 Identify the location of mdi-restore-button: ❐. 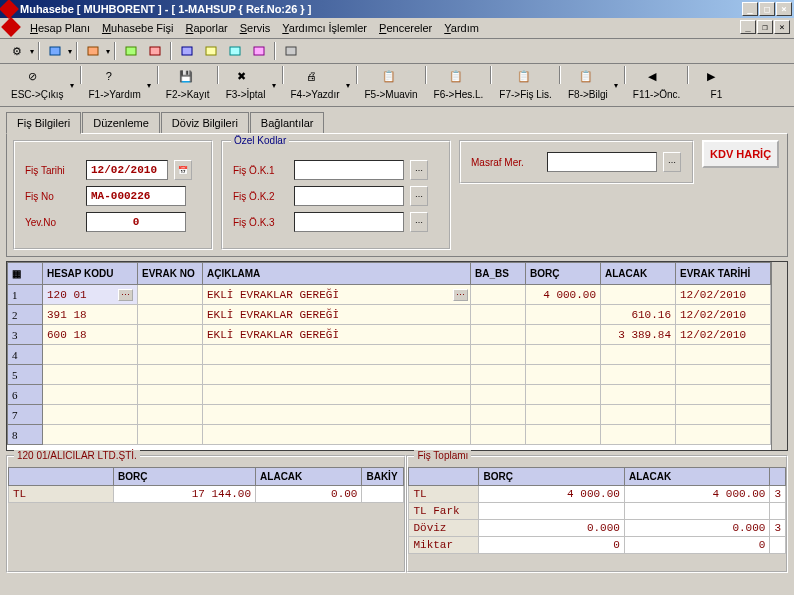
(765, 27).